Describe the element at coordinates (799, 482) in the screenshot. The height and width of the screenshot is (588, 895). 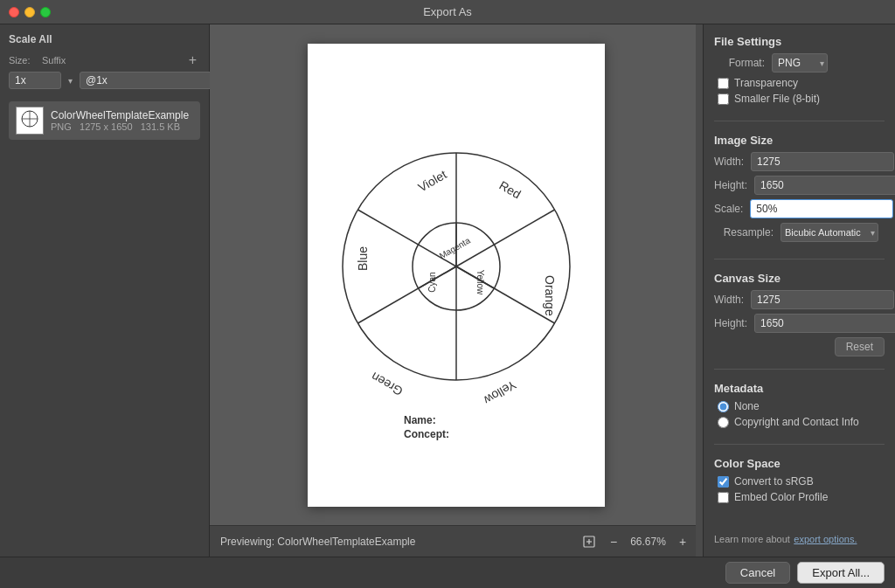
I see `color-space-section: Color Space Convert to sRGB Embed Color …` at that location.